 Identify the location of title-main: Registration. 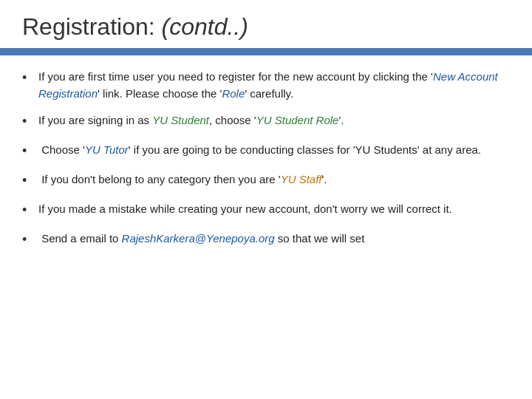
(86, 27).